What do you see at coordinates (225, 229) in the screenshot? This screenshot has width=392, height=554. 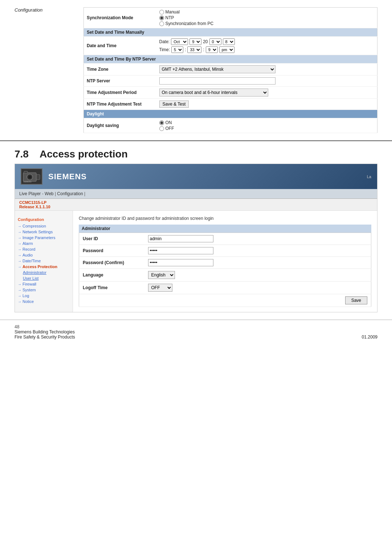 I see `admin-section-header: Administrator` at bounding box center [225, 229].